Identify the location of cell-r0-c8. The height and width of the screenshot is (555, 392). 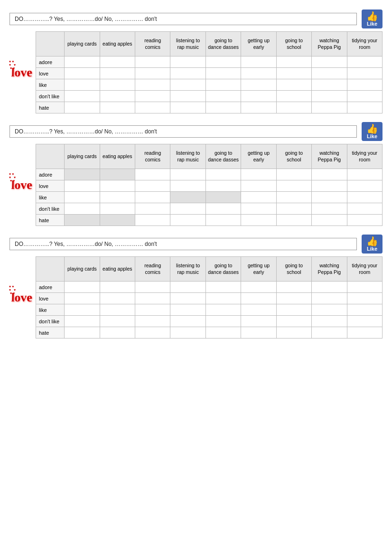
(364, 287).